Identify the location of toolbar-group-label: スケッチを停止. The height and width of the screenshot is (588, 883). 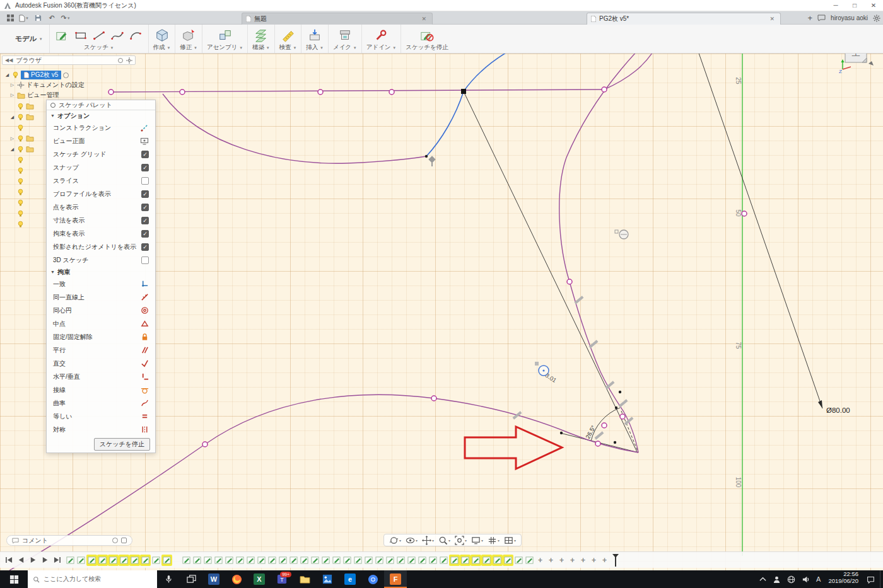
(427, 48).